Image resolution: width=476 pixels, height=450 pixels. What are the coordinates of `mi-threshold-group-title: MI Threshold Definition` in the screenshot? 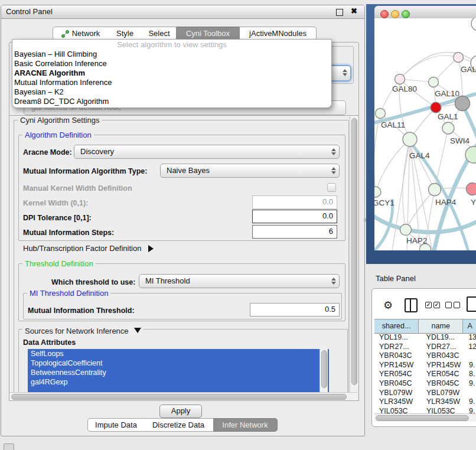 It's located at (69, 293).